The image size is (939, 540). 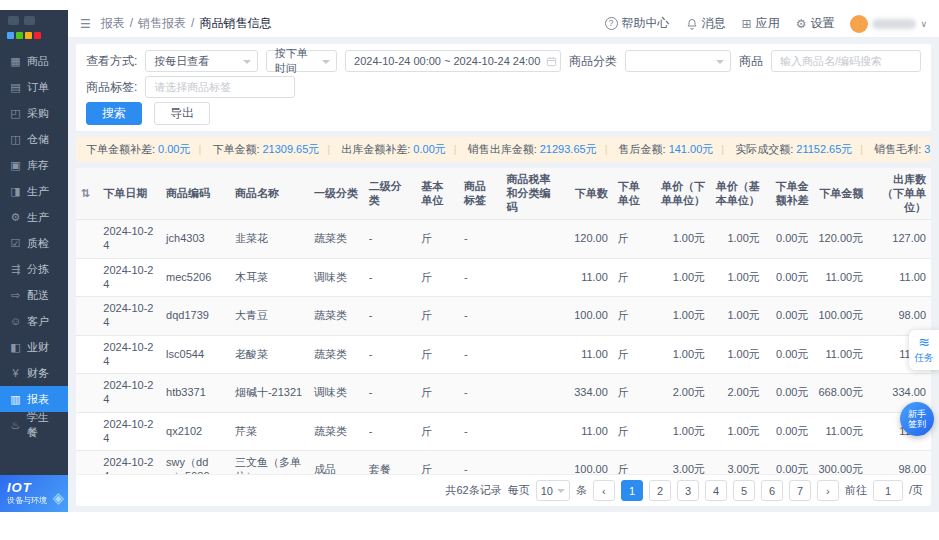 I want to click on chevron-down-icon, so click(x=720, y=64).